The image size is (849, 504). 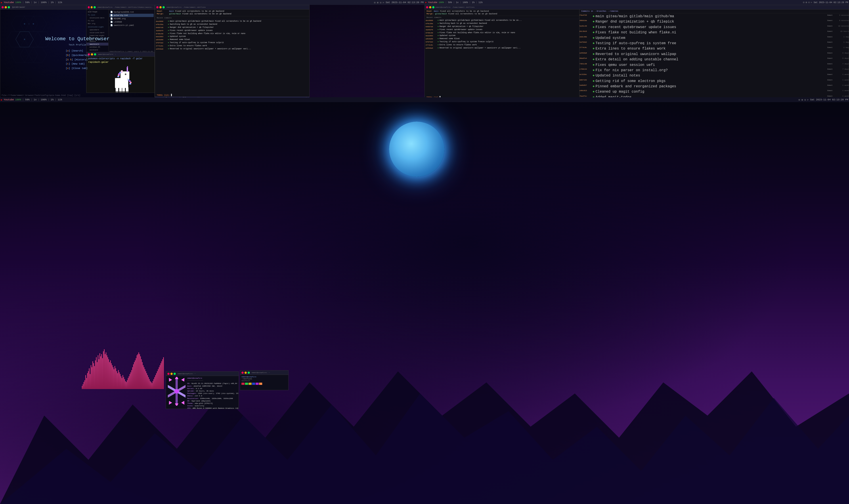 I want to click on fm-item-ald: ald-hope, so click(x=97, y=12).